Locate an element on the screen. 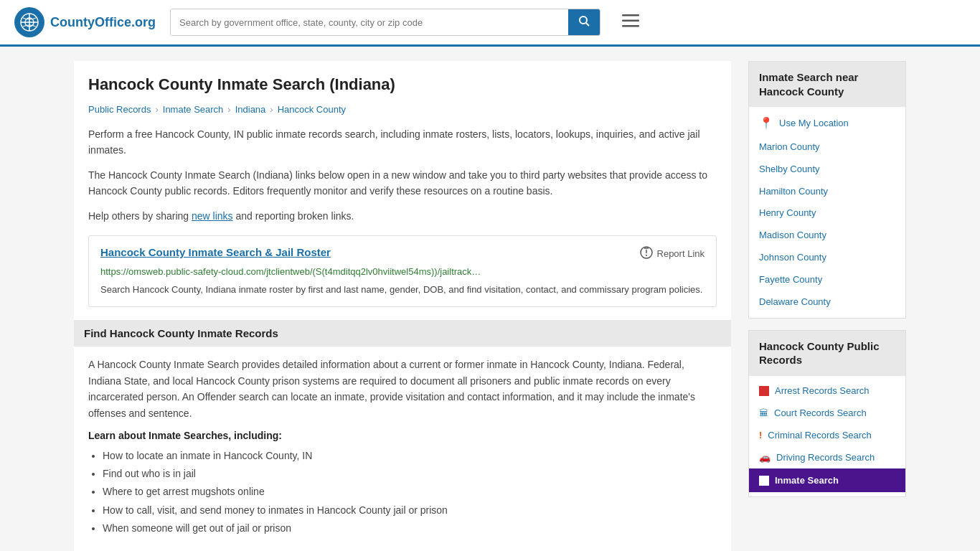 The width and height of the screenshot is (980, 551). madison-county-label: Madison County is located at coordinates (793, 235).